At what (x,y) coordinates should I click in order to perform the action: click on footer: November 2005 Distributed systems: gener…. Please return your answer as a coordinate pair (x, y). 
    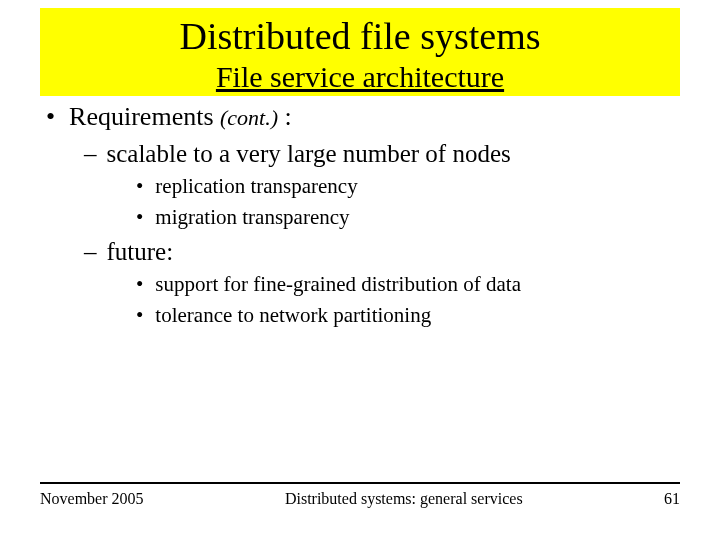
    Looking at the image, I should click on (360, 495).